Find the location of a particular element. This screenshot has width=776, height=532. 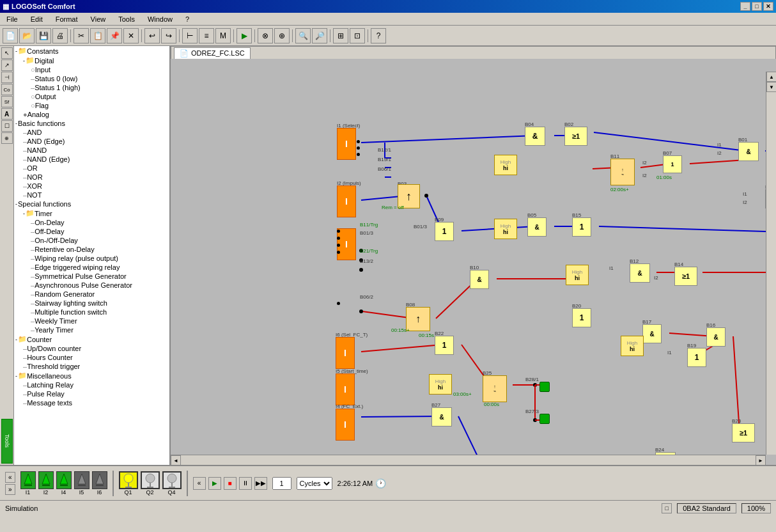

redo-button: ↪ is located at coordinates (169, 36).